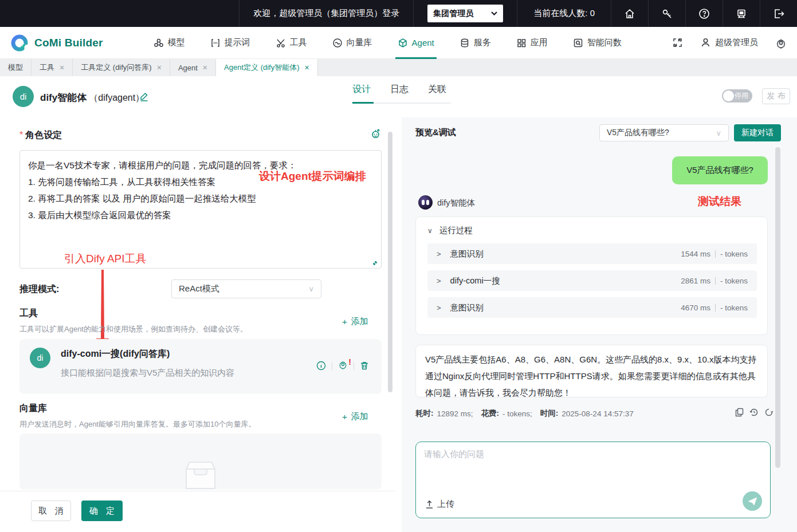 The image size is (797, 532). I want to click on nav-item-smartqa: 智能问数, so click(597, 43).